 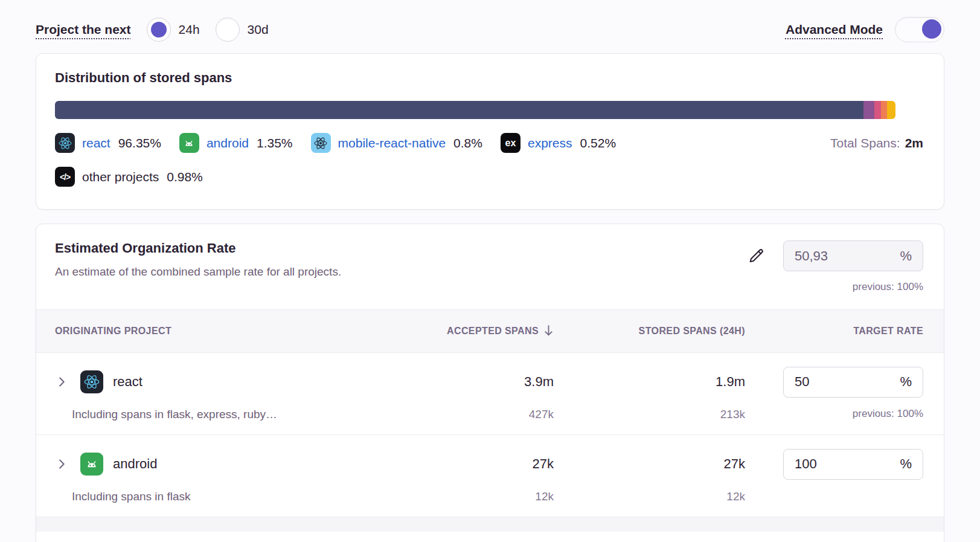 What do you see at coordinates (65, 176) in the screenshot?
I see `code-icon: </>` at bounding box center [65, 176].